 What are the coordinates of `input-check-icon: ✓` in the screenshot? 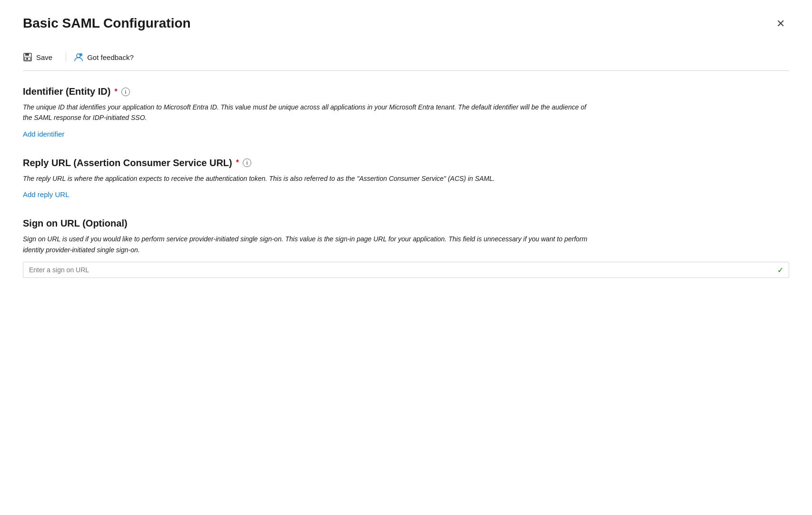 It's located at (781, 269).